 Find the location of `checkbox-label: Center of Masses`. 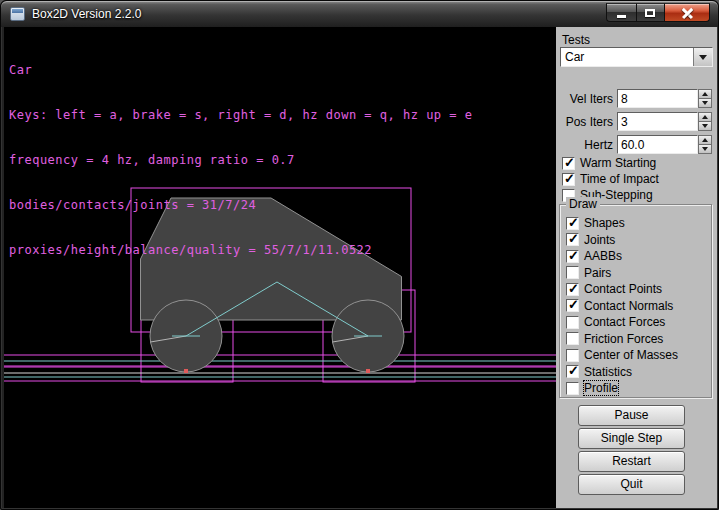

checkbox-label: Center of Masses is located at coordinates (631, 355).